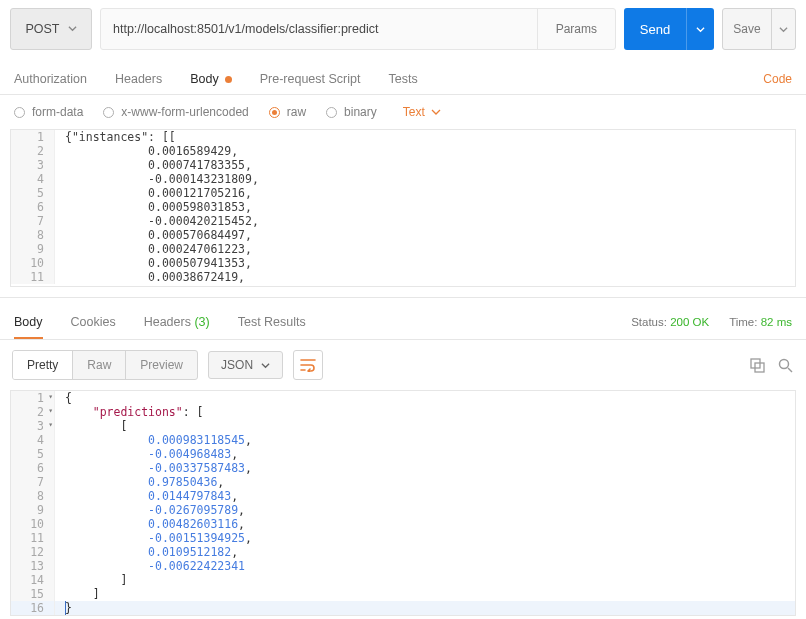 The width and height of the screenshot is (806, 619). I want to click on radio-urlencoded: x-www-form-urlencoded, so click(176, 112).